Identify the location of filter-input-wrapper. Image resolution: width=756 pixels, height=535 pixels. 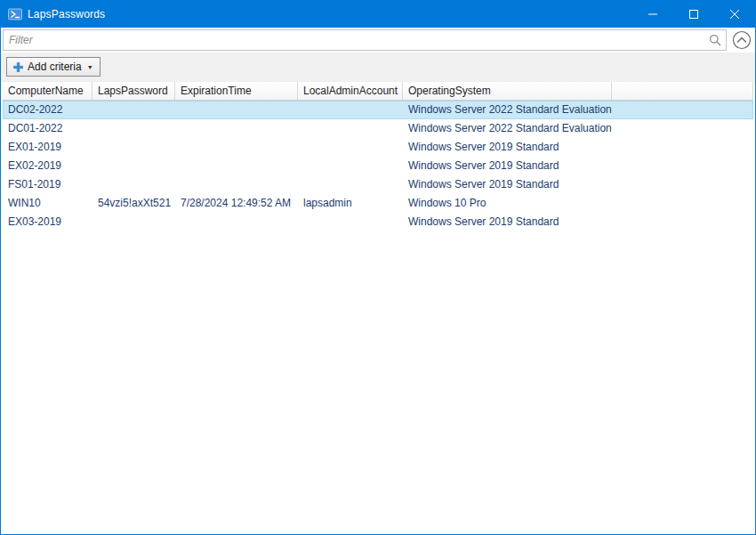
(365, 40).